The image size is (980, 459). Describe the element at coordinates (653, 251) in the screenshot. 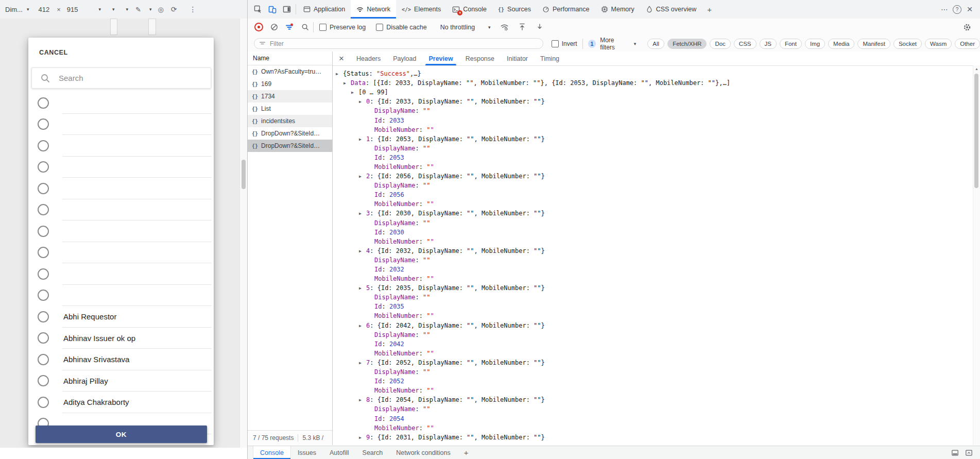

I see `tree-line: ▶ 4: {Id: 2032, DisplayName: "", MobileN…` at that location.